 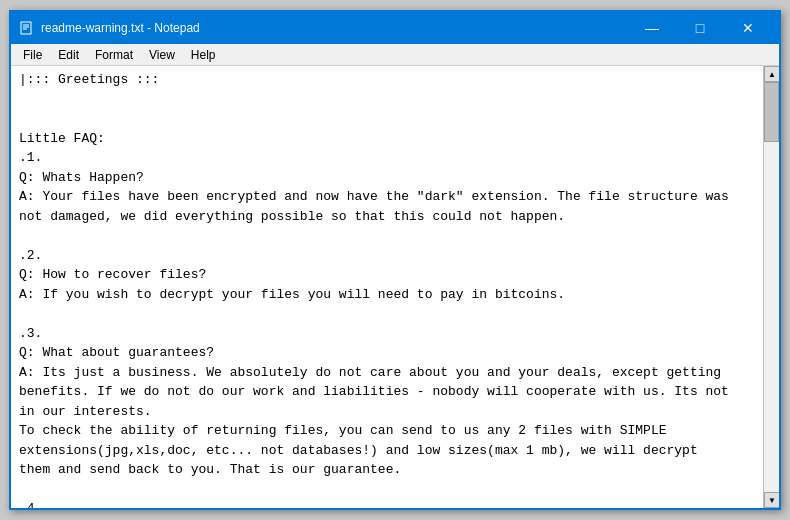 I want to click on minimize-button: —, so click(x=652, y=28).